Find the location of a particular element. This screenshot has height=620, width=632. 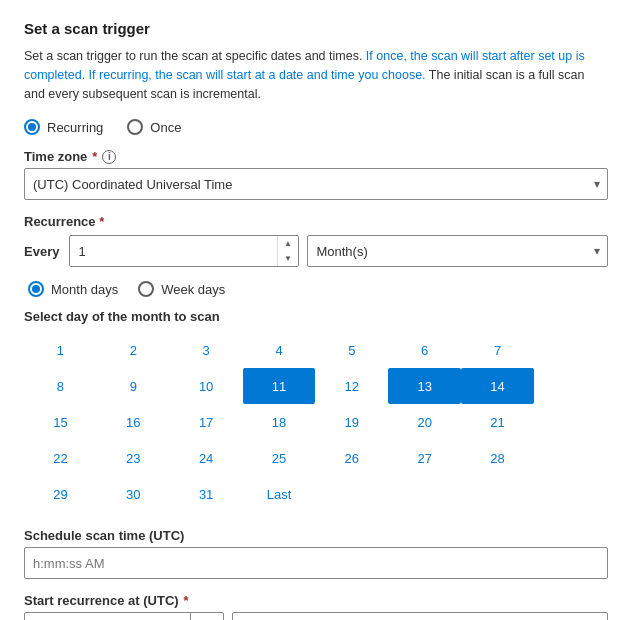

calendar-day-cell: 15 is located at coordinates (60, 422).